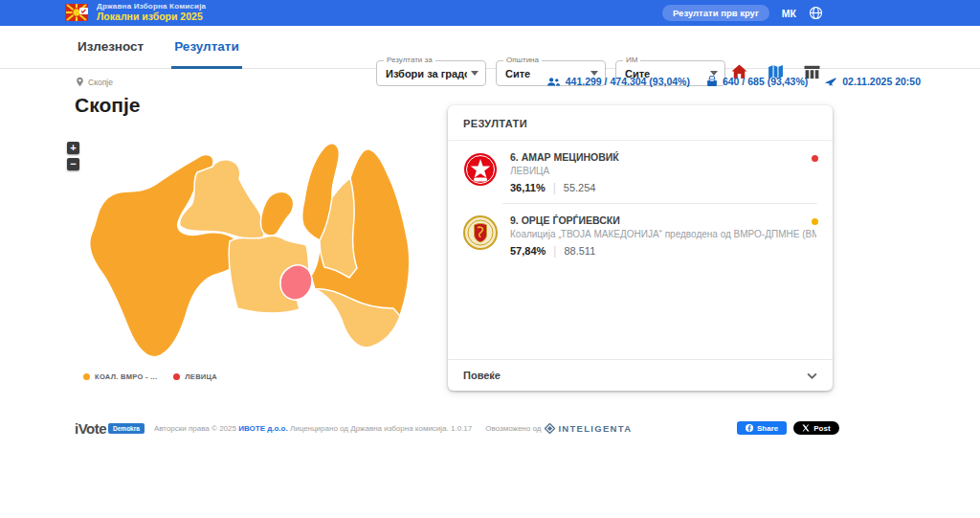  Describe the element at coordinates (553, 82) in the screenshot. I see `voters-icon` at that location.